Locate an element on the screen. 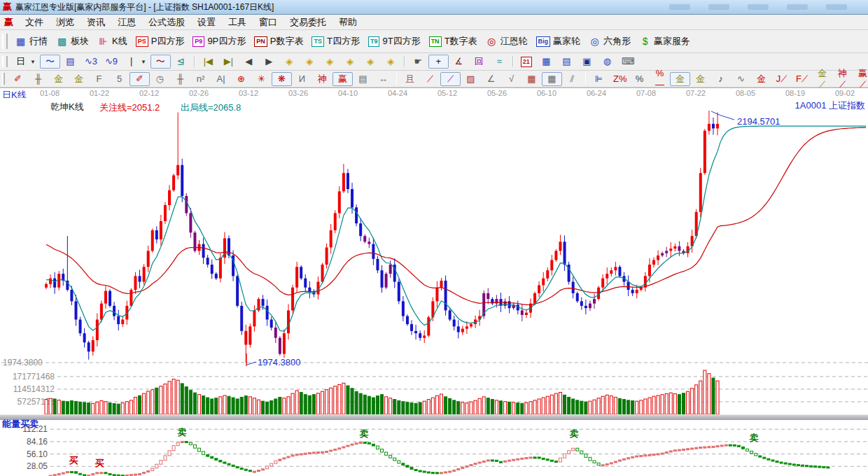  wave3-button: ∿3 is located at coordinates (91, 62).